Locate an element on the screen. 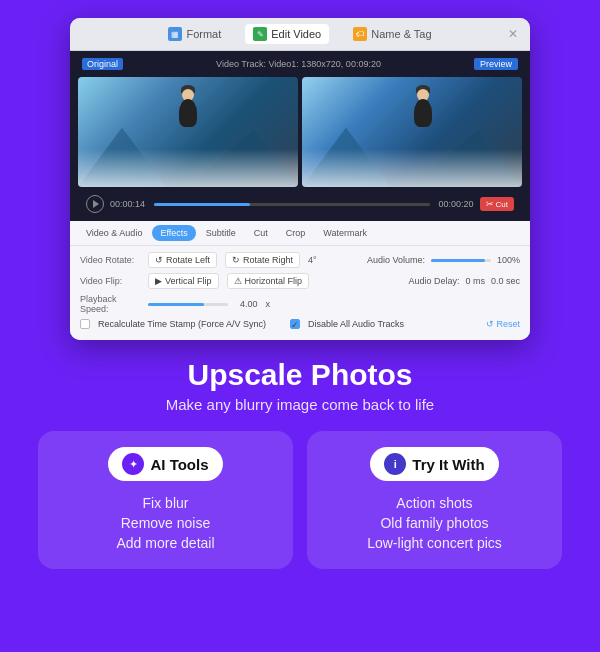  checkbox-row: Recalculate Time Stamp (Force A/V Sync) … is located at coordinates (300, 324).